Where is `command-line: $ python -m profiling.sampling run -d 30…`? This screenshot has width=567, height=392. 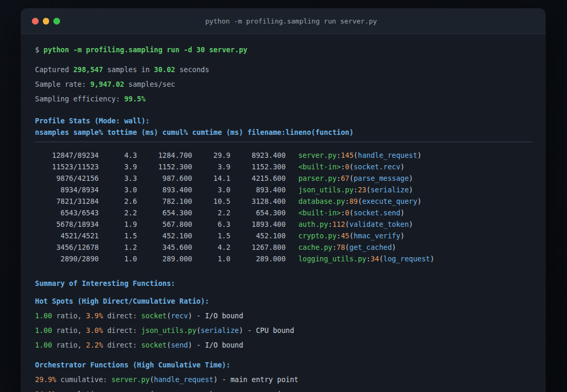
command-line: $ python -m profiling.sampling run -d 30… is located at coordinates (284, 50).